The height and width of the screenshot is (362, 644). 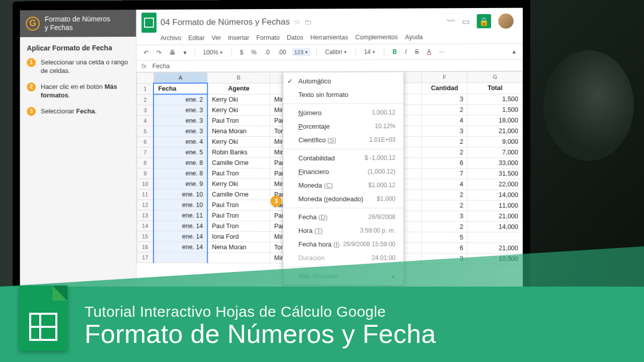 What do you see at coordinates (161, 66) in the screenshot?
I see `formula-value: Fecha` at bounding box center [161, 66].